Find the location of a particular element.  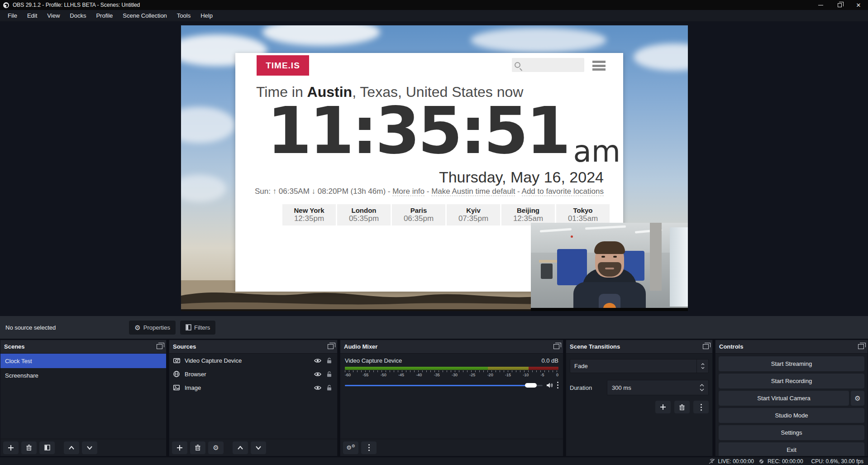

more-info-link: More info is located at coordinates (408, 192).